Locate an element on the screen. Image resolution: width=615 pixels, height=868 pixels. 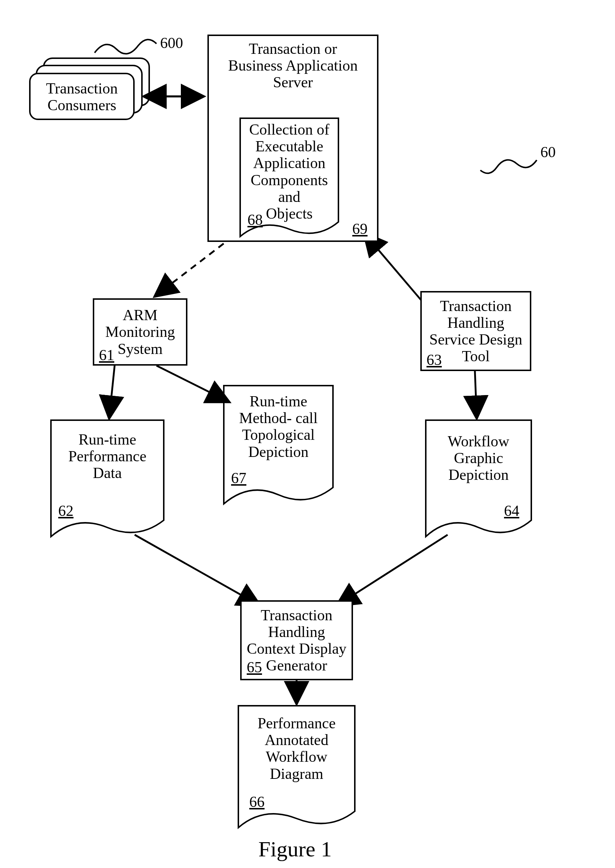
ref-67: 67 is located at coordinates (239, 478).